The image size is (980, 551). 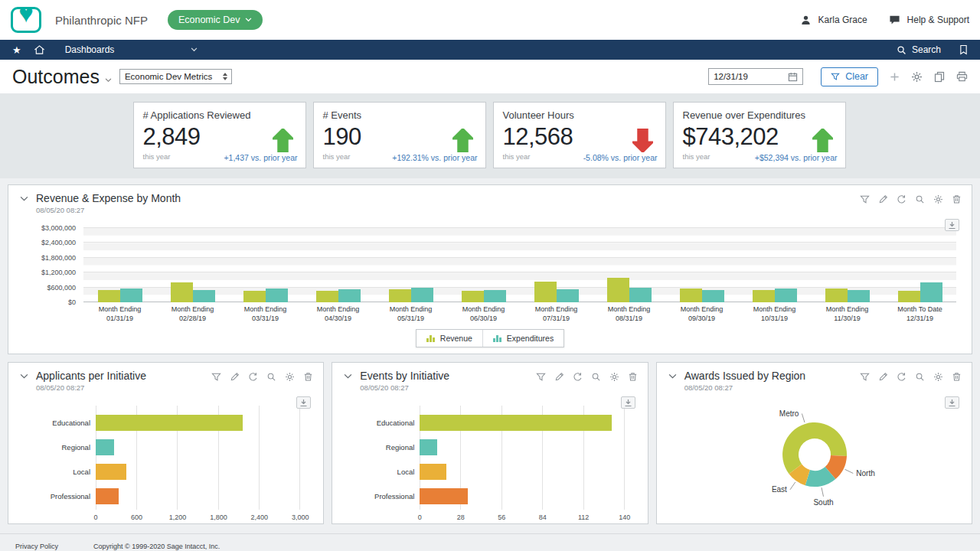 I want to click on add-icon, so click(x=894, y=77).